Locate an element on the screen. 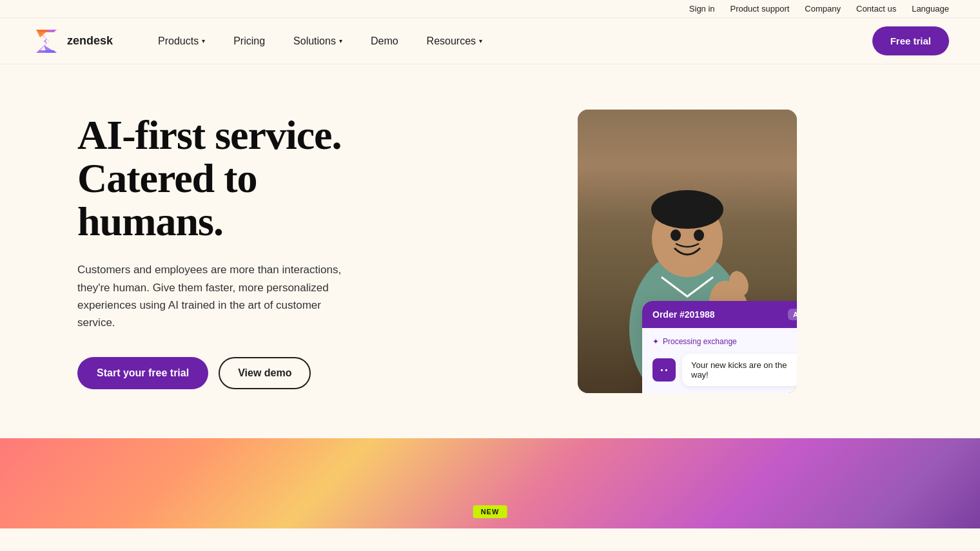  chat-overlay-card: Order #201988 AI ✦ ✦ Processing exchange… is located at coordinates (720, 347).